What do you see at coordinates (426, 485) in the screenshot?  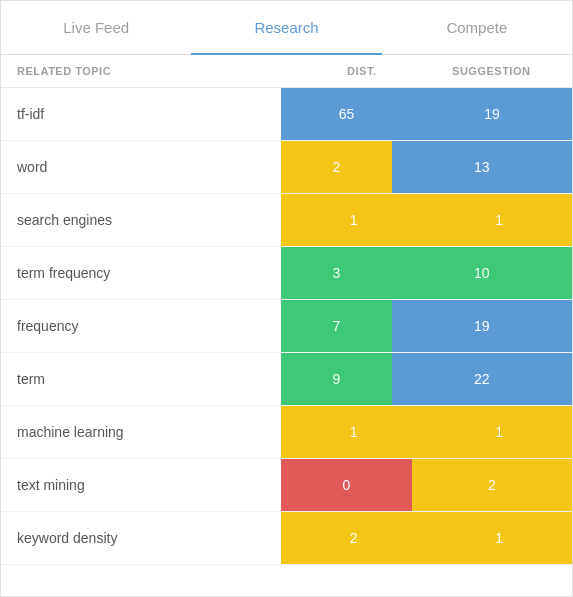 I see `row-bars: 02` at bounding box center [426, 485].